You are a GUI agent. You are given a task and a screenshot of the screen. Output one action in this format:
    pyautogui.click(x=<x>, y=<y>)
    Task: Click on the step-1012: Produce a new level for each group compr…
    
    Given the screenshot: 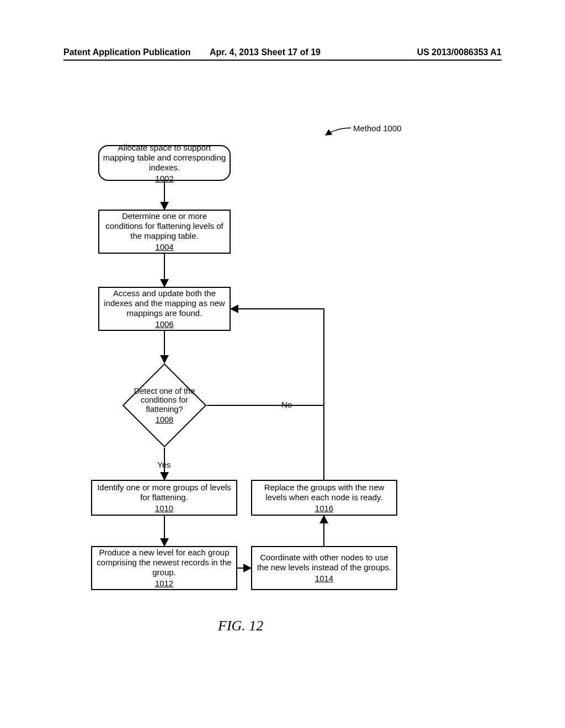 What is the action you would take?
    pyautogui.click(x=164, y=568)
    